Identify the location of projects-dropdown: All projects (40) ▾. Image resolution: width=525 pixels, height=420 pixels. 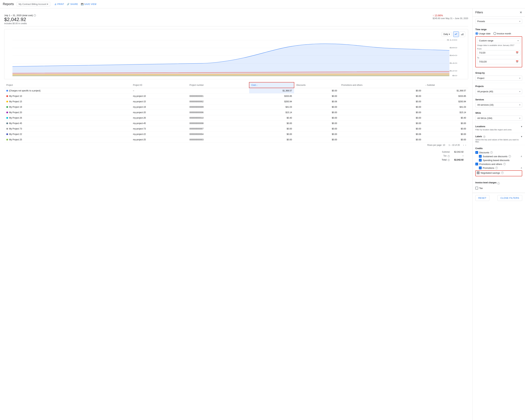
(499, 92).